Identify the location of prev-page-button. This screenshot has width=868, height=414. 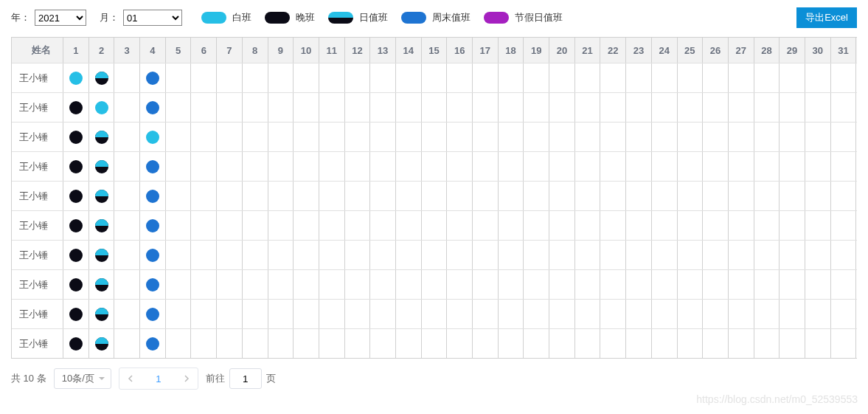
(131, 379).